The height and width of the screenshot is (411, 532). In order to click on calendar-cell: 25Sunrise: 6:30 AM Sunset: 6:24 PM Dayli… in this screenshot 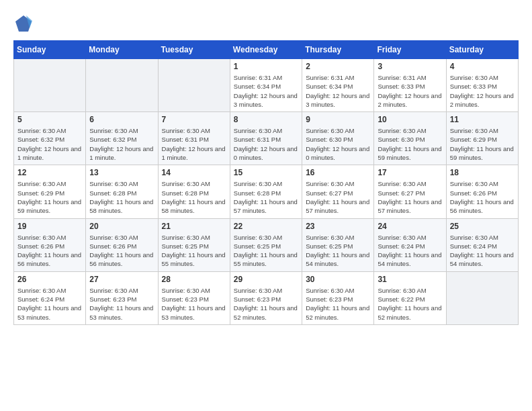, I will do `click(482, 244)`.